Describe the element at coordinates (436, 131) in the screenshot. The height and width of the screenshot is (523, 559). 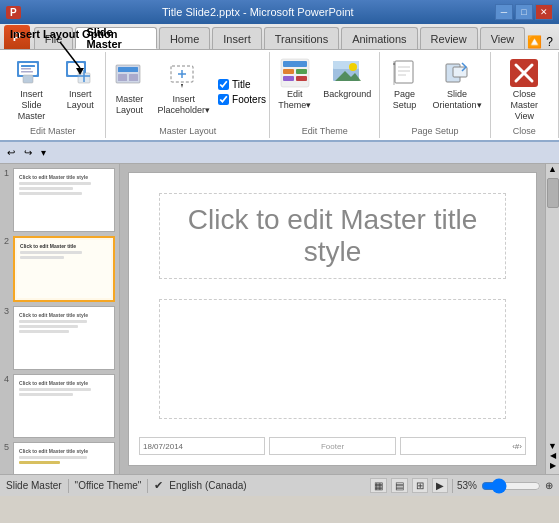
I see `page-setup-group-label: Page Setup` at that location.